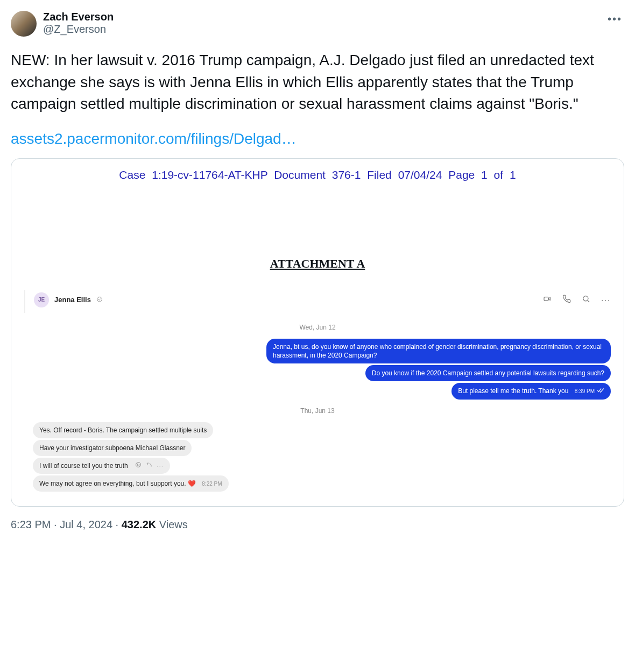  I want to click on message-text: Do you know if the 2020 Campaign settled…, so click(488, 373).